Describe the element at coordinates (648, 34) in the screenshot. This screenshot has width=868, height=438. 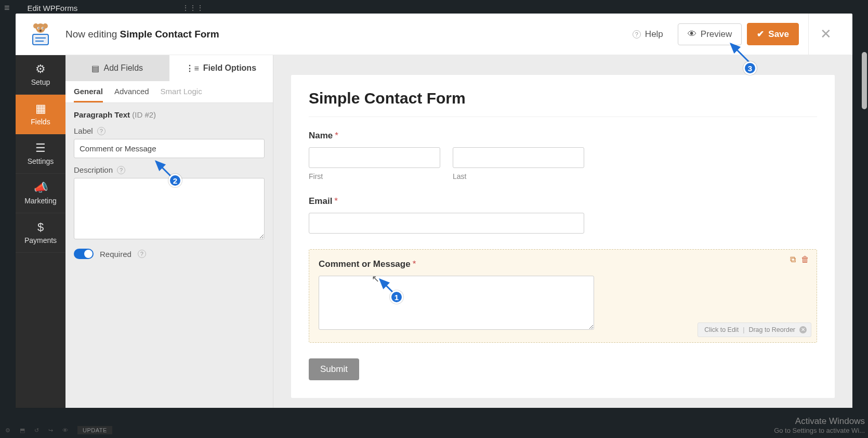
I see `help-button: ? Help` at that location.